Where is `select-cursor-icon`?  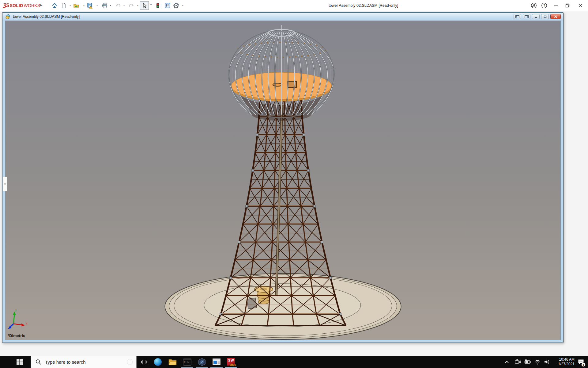 select-cursor-icon is located at coordinates (144, 6).